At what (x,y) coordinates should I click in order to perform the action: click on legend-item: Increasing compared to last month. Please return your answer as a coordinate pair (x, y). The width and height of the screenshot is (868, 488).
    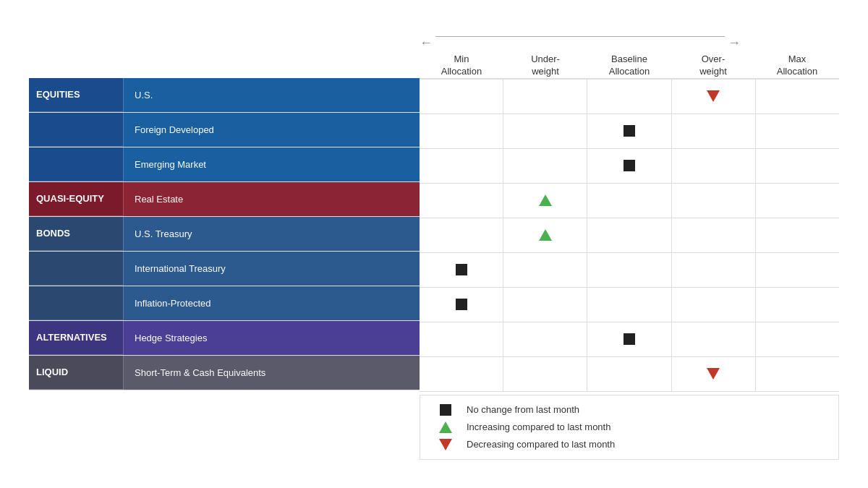
    Looking at the image, I should click on (629, 427).